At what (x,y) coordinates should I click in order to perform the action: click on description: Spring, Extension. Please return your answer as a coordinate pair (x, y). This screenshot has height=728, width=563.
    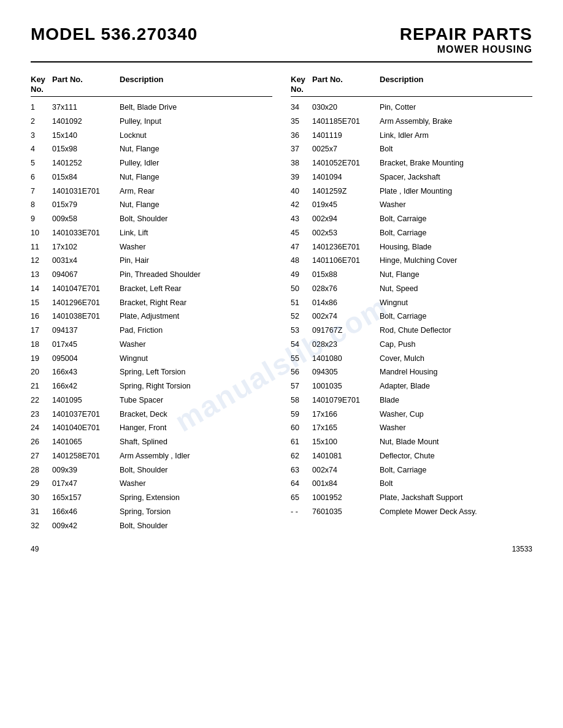
    Looking at the image, I should click on (196, 498).